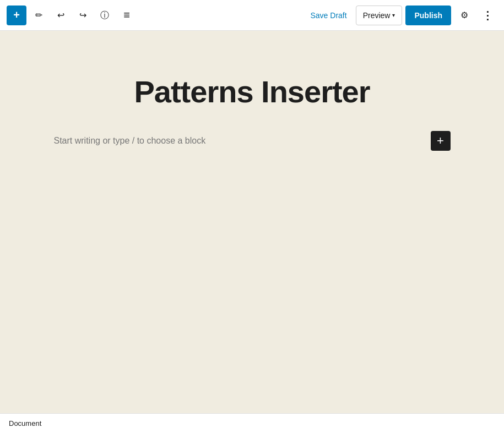 This screenshot has height=433, width=504. Describe the element at coordinates (252, 92) in the screenshot. I see `post-title: Patterns Inserter` at that location.